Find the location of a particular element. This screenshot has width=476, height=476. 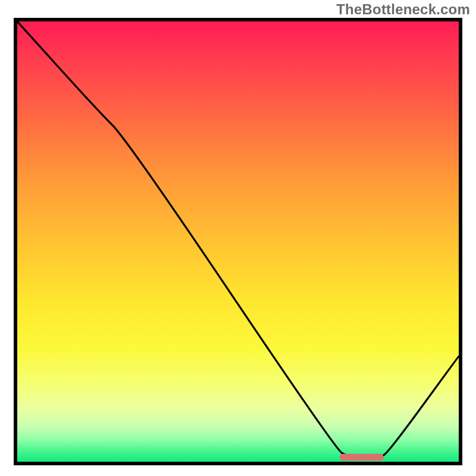

watermark-text: TheBottleneck.com is located at coordinates (403, 10).